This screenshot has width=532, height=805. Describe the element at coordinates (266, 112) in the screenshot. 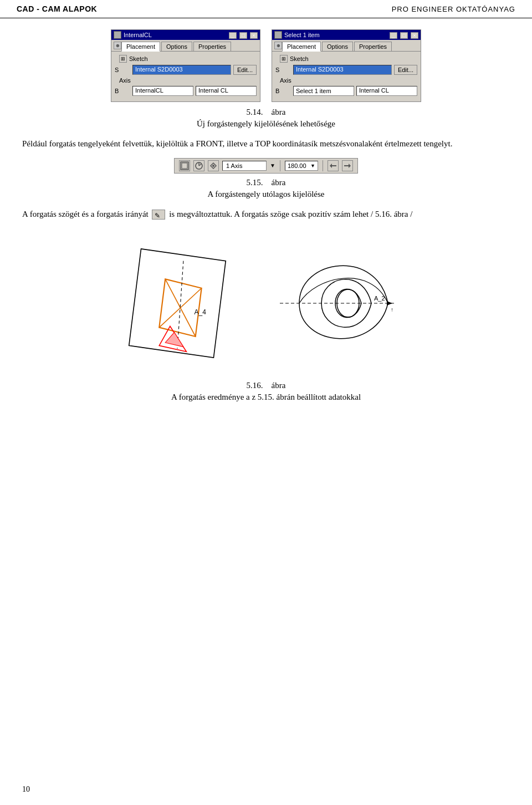

I see `caption-514: 5.14. ábra` at that location.